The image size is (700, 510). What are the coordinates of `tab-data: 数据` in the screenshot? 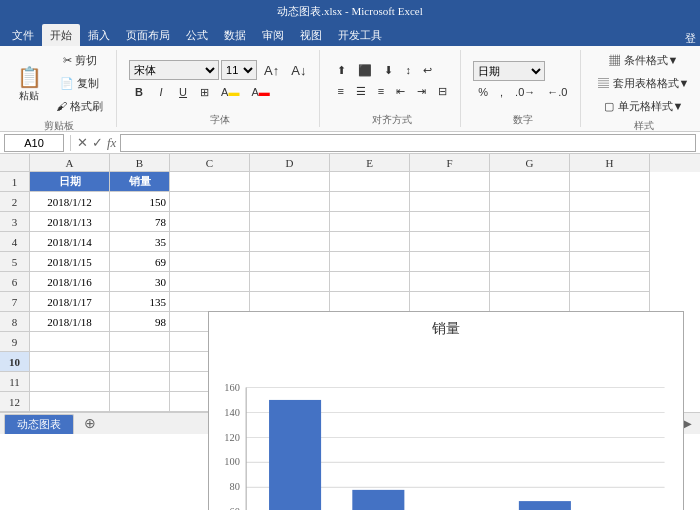 It's located at (235, 35).